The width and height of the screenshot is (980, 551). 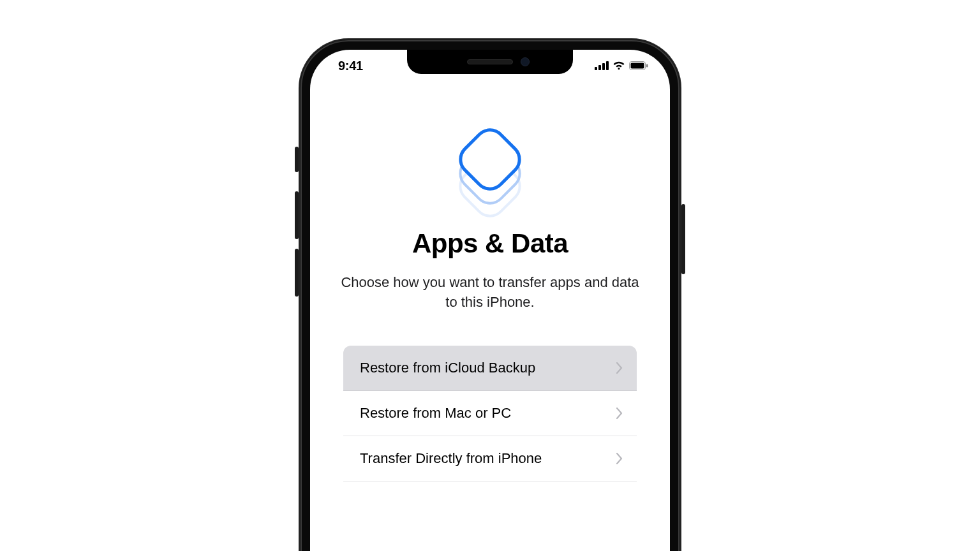 I want to click on earpiece-speaker, so click(x=490, y=62).